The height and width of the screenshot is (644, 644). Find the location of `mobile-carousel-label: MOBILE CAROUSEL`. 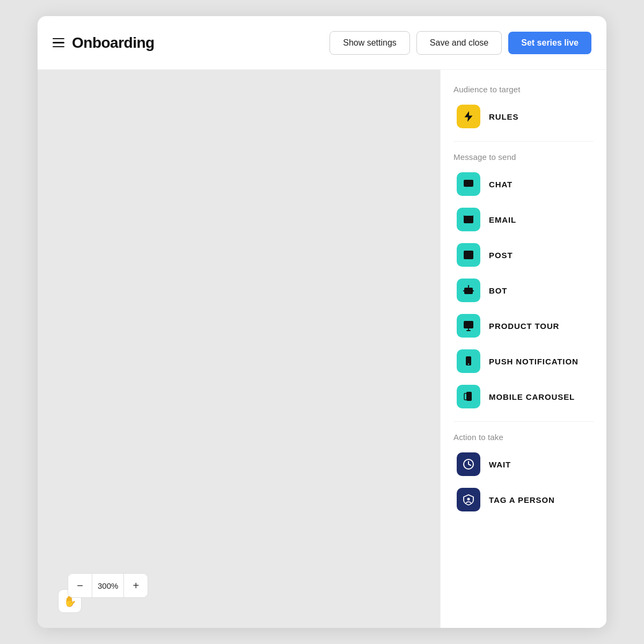

mobile-carousel-label: MOBILE CAROUSEL is located at coordinates (532, 397).